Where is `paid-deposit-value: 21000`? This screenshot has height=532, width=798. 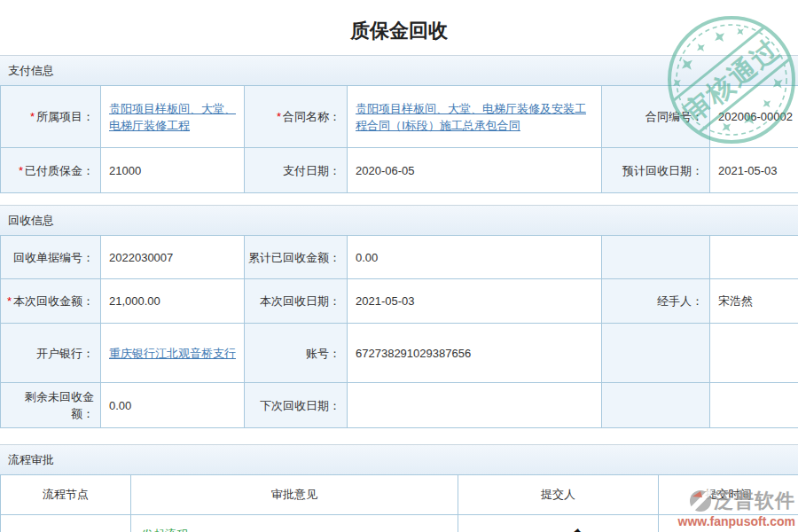
paid-deposit-value: 21000 is located at coordinates (173, 170).